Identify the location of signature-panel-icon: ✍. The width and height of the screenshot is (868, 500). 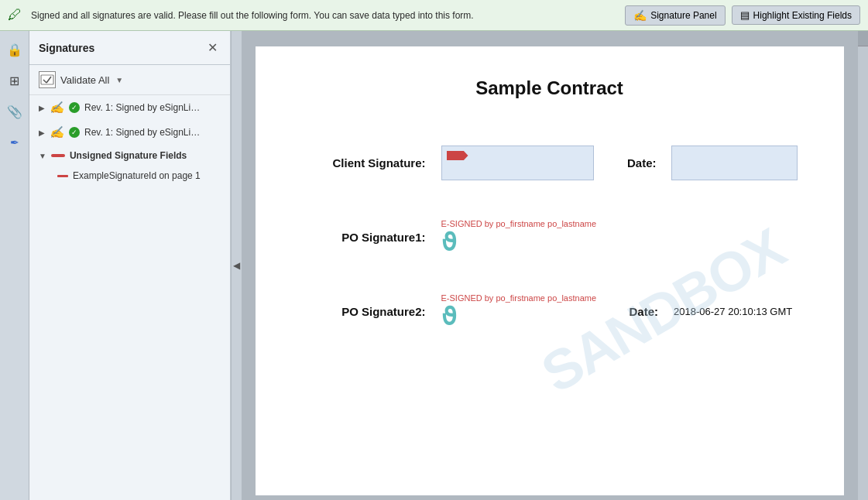
(640, 15).